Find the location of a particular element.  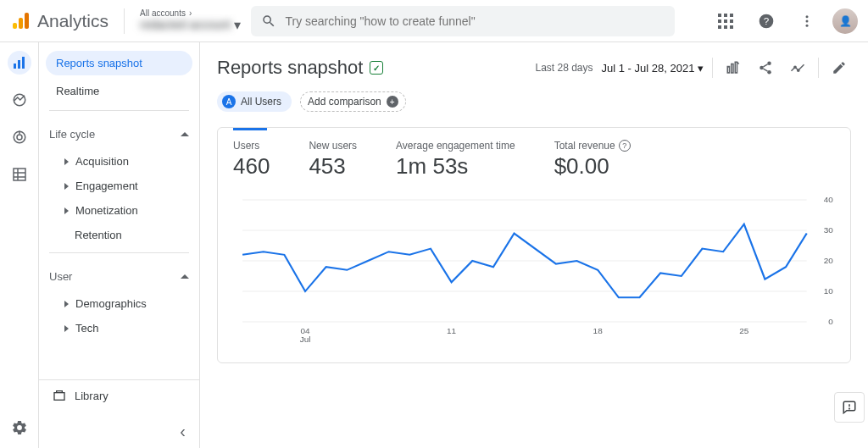

chip-add-comparison: Add comparison + is located at coordinates (353, 102).